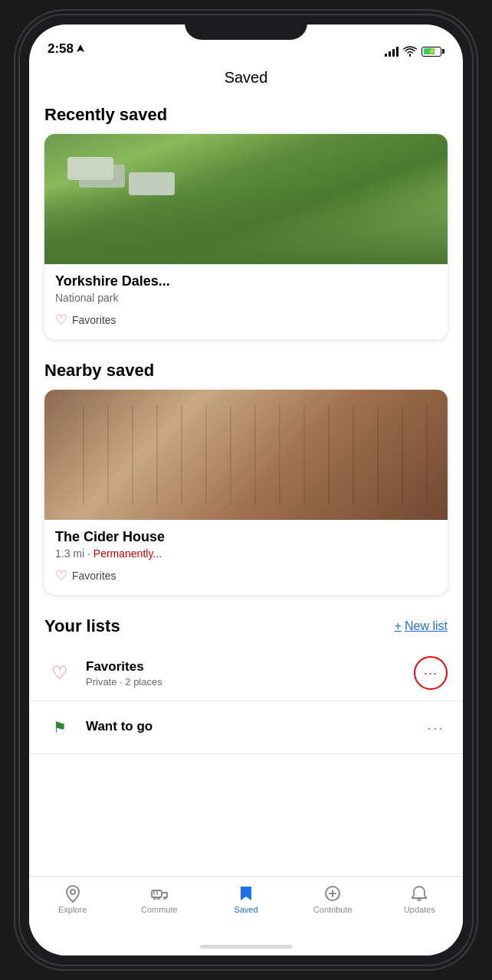  Describe the element at coordinates (250, 674) in the screenshot. I see `favorites-info: Favorites Private · 2 places` at that location.